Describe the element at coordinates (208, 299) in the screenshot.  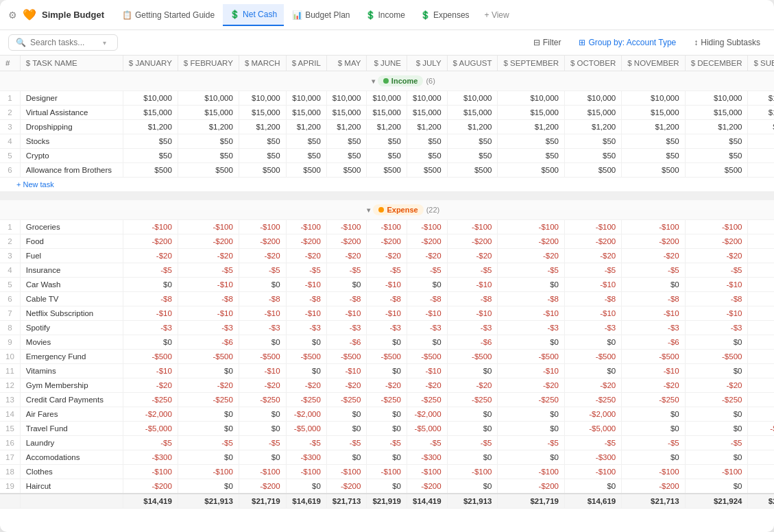
I see `table-cell: -$8` at that location.